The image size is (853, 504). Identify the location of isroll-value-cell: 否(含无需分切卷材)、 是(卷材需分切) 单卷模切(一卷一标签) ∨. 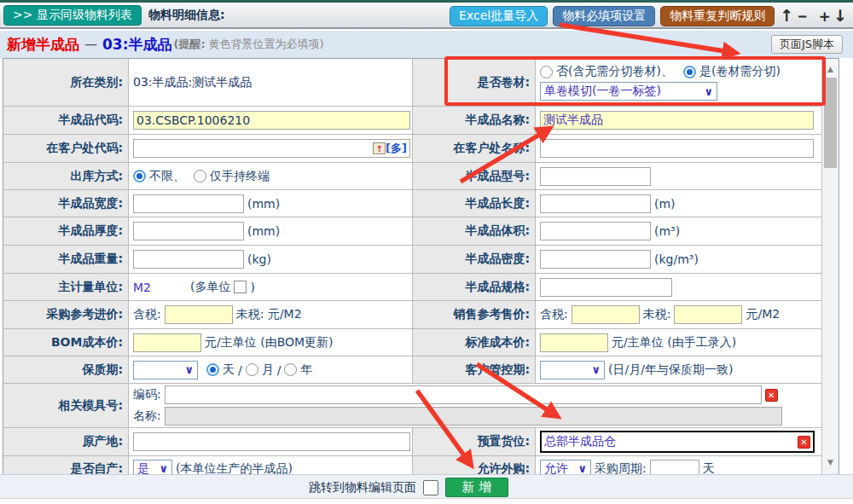
(679, 82).